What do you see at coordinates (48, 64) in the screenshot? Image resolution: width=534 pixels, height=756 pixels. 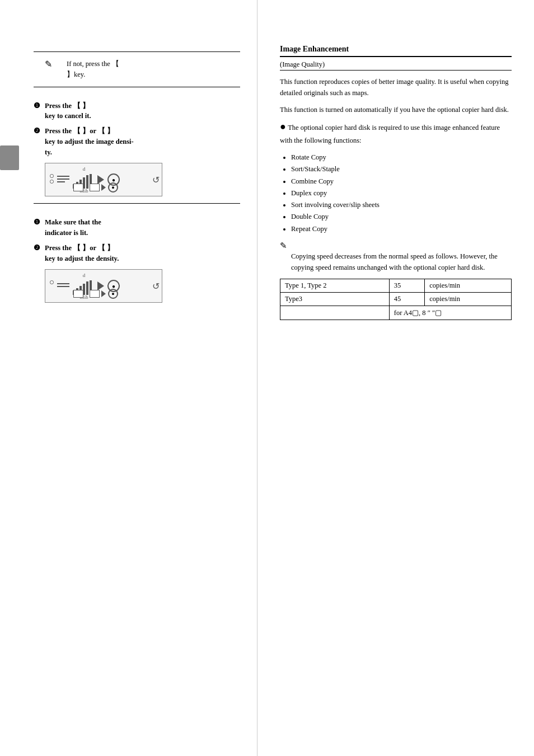 I see `note-icon-1: ✎` at bounding box center [48, 64].